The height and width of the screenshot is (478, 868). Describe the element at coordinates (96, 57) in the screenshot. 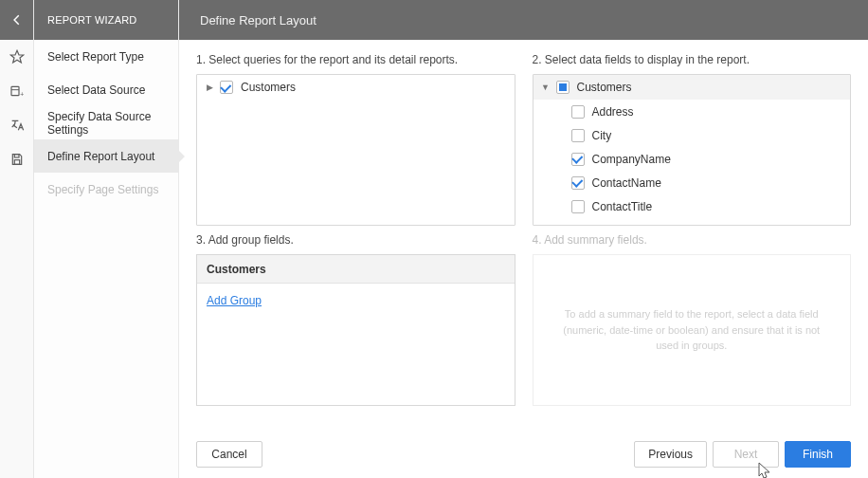

I see `sidebar-item-label: Select Report Type` at that location.